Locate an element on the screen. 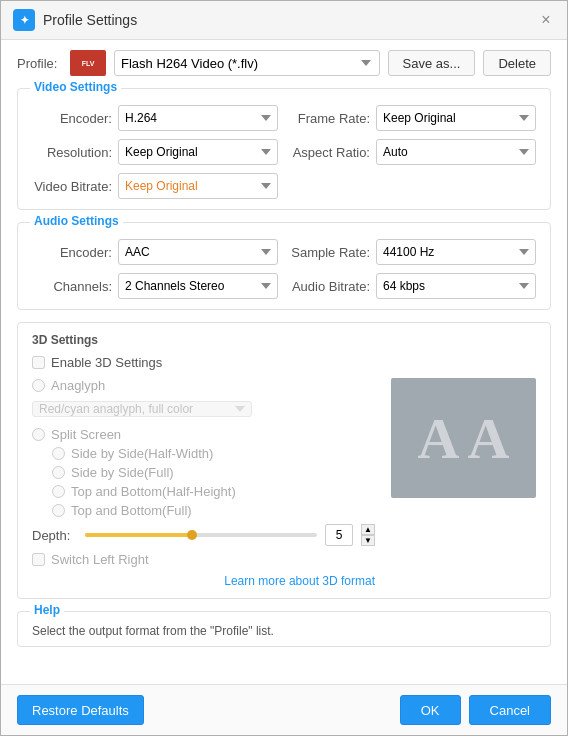 The height and width of the screenshot is (736, 568). top-half-radio is located at coordinates (58, 492).